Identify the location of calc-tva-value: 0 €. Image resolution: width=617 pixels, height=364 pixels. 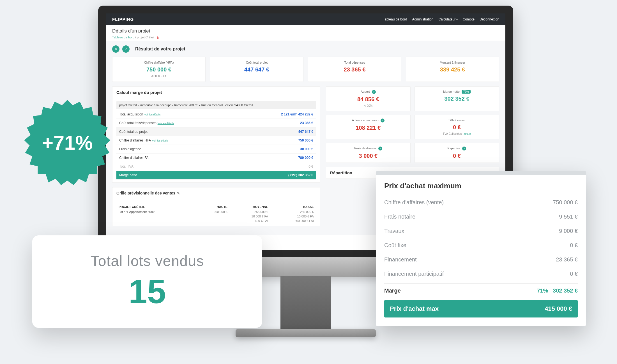
(311, 166).